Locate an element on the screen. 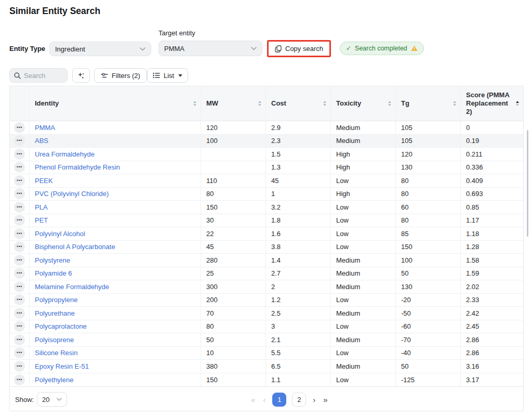  cost-cell: 2.9 is located at coordinates (298, 128).